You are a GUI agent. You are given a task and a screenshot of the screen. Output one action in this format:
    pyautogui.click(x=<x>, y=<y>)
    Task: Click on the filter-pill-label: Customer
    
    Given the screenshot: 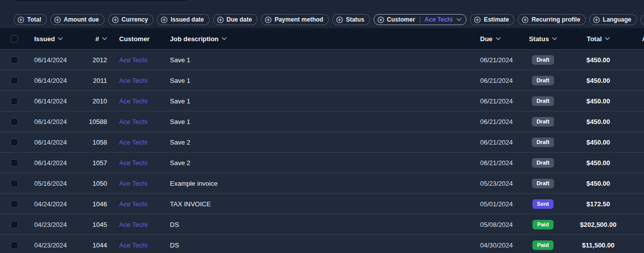 What is the action you would take?
    pyautogui.click(x=401, y=20)
    